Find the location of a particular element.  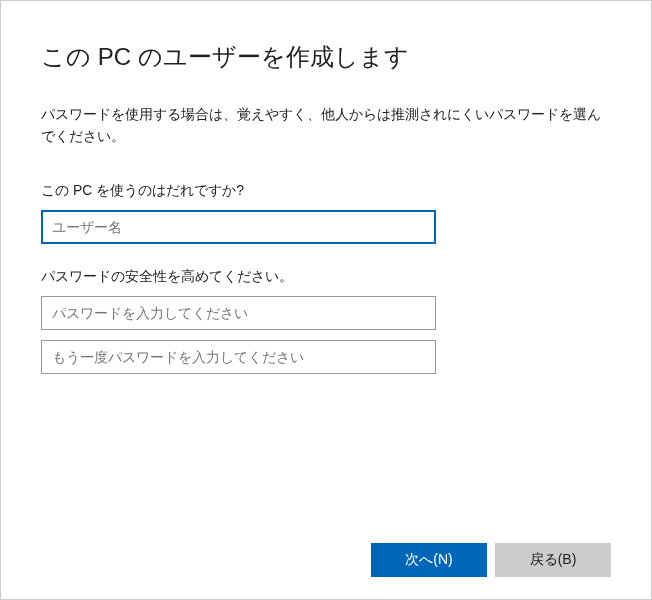

username-input is located at coordinates (238, 227).